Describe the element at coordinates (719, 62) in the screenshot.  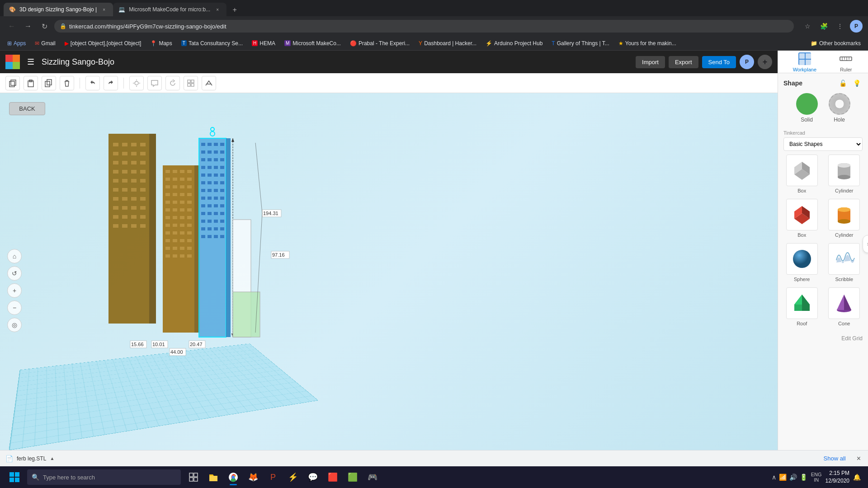
I see `send-to-button: Send To` at that location.